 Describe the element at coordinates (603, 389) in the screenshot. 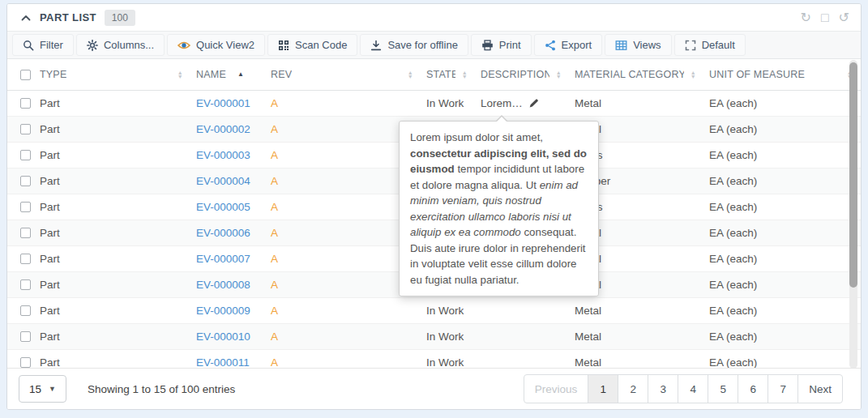

I see `page-button-1: 1` at that location.